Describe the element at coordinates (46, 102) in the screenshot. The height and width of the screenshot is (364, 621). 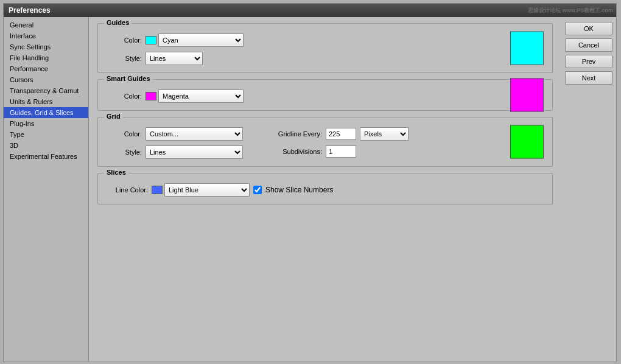
I see `sidebar-item-units--rulers: Units & Rulers` at that location.